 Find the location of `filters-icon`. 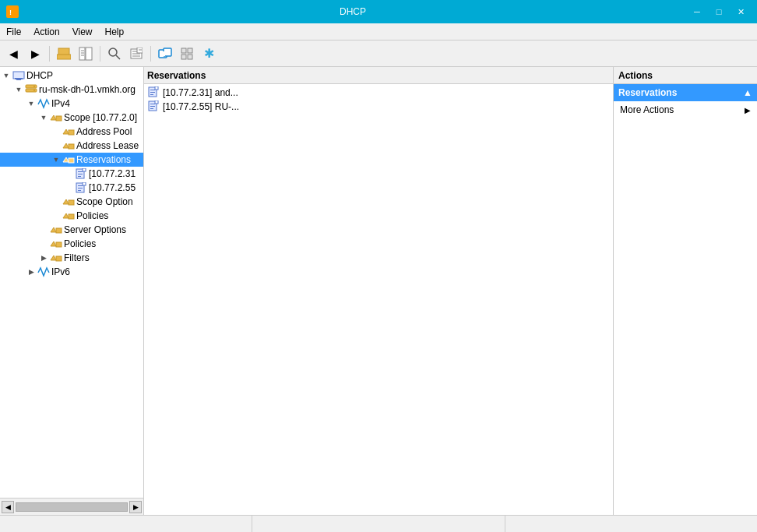

filters-icon is located at coordinates (56, 258).